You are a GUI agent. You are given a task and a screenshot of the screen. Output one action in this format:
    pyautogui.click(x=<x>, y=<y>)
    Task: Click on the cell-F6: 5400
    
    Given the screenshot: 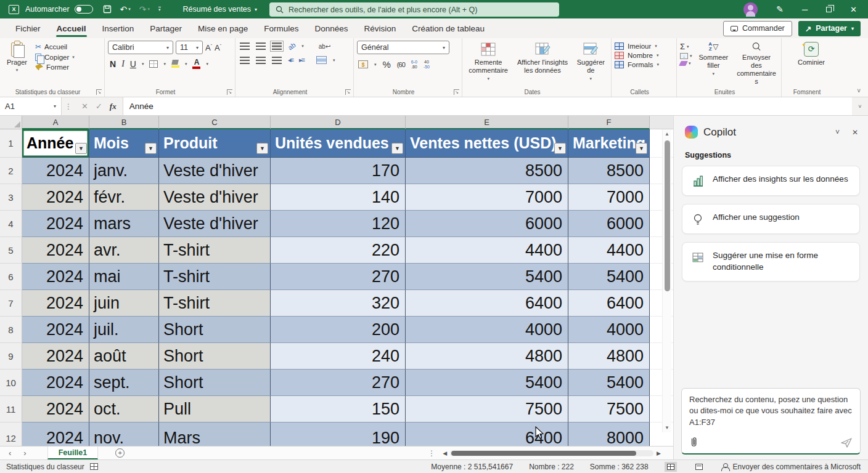 What is the action you would take?
    pyautogui.click(x=609, y=277)
    